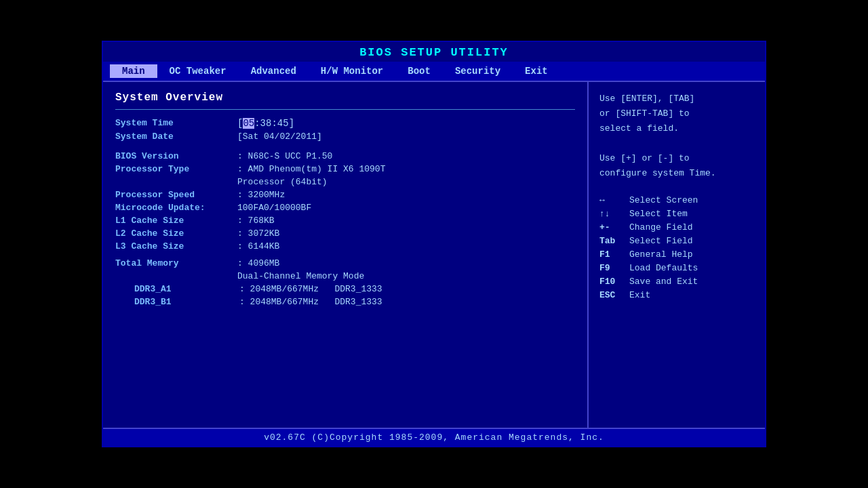  Describe the element at coordinates (134, 71) in the screenshot. I see `nav-main: Main` at that location.